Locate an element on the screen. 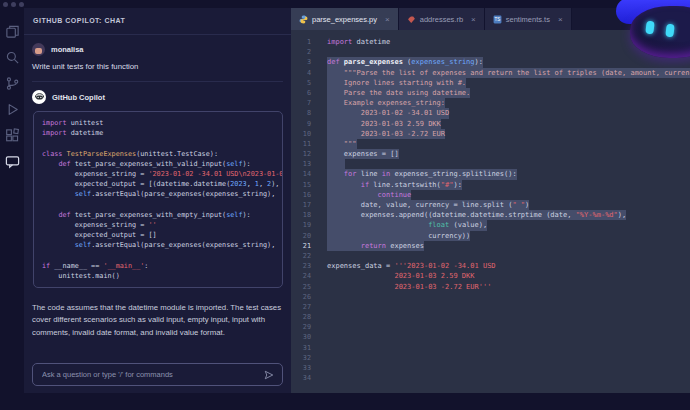 The height and width of the screenshot is (410, 690). code-line: 16 continue is located at coordinates (490, 195).